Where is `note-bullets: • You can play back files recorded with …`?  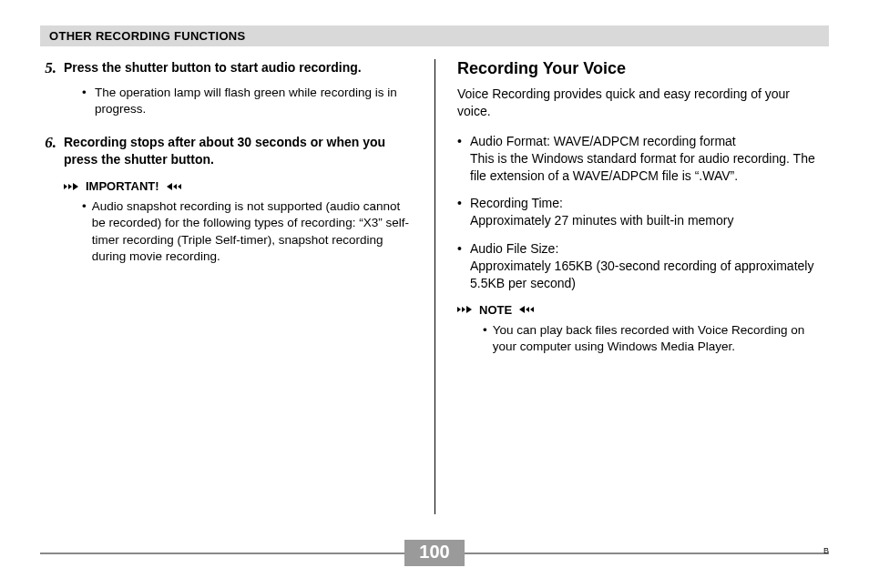
note-bullets: • You can play back files recorded with … is located at coordinates (651, 339).